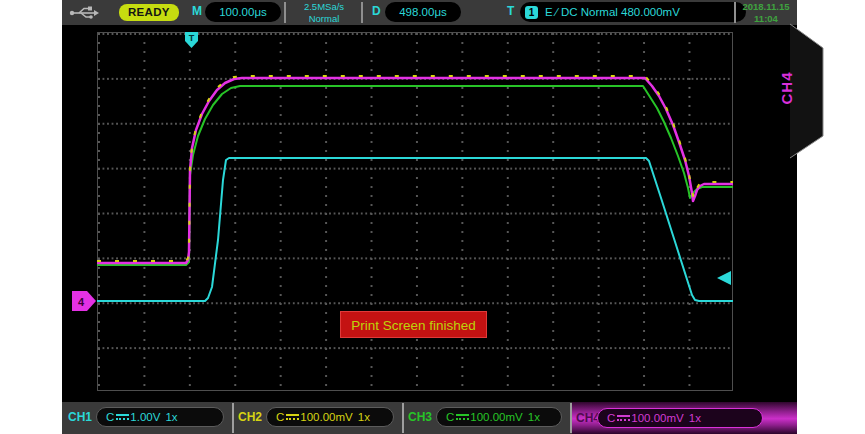 The width and height of the screenshot is (865, 434). I want to click on channel-settings-box: C1.00V1x, so click(160, 417).